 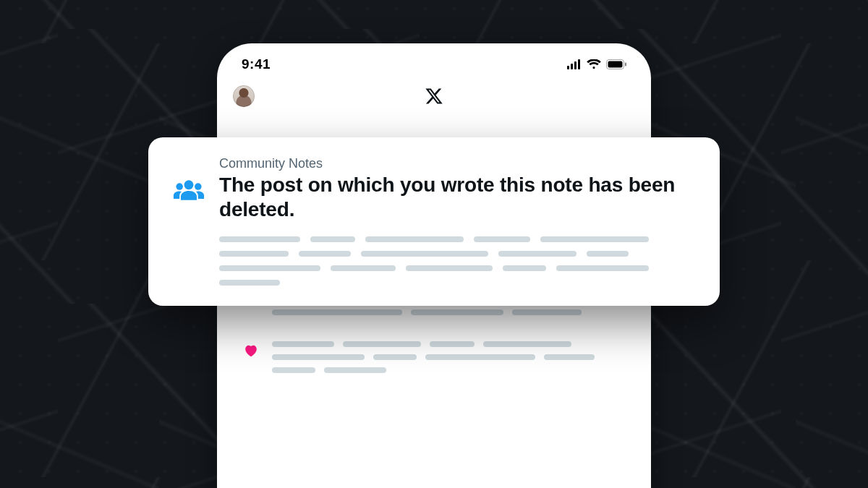 I want to click on community-note-body: Community Notes The post on which you wr…, so click(x=457, y=221).